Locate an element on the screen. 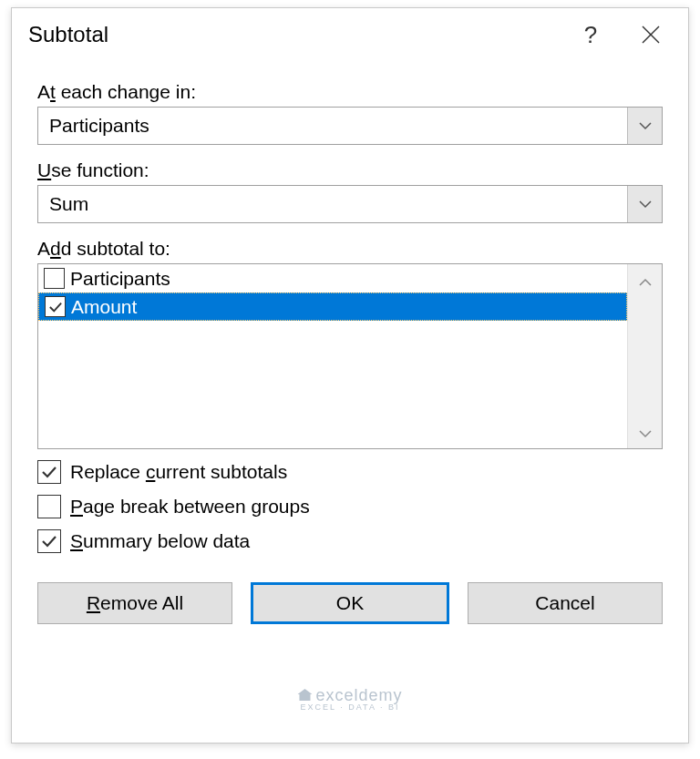 This screenshot has width=700, height=759. replace-subtotals-checkbox is located at coordinates (49, 472).